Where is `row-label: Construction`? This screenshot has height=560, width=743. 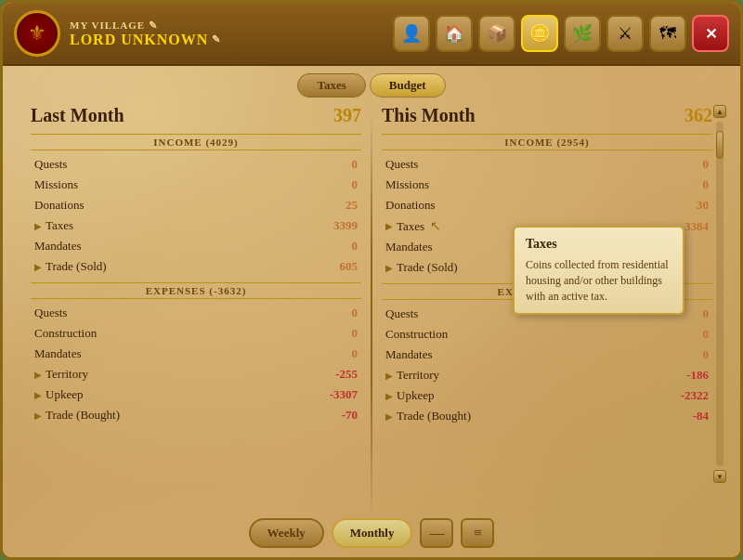
row-label: Construction is located at coordinates (416, 334).